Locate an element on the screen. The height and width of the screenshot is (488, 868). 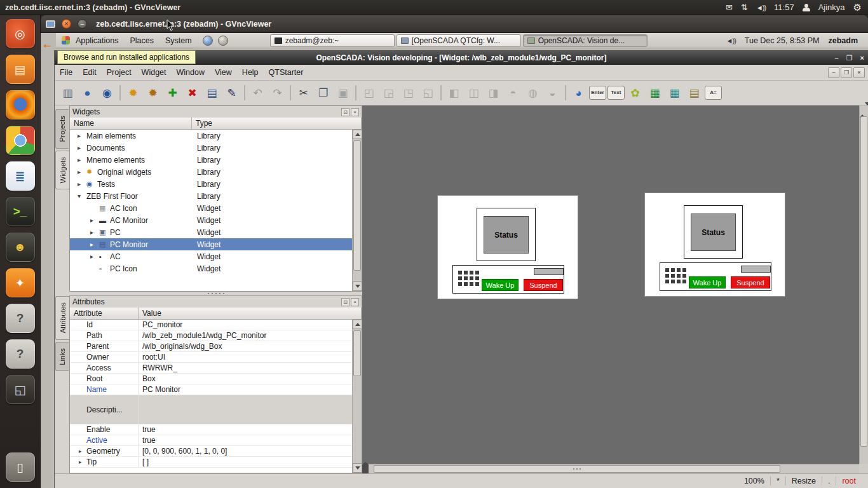
applications-menu-icon is located at coordinates (66, 41).